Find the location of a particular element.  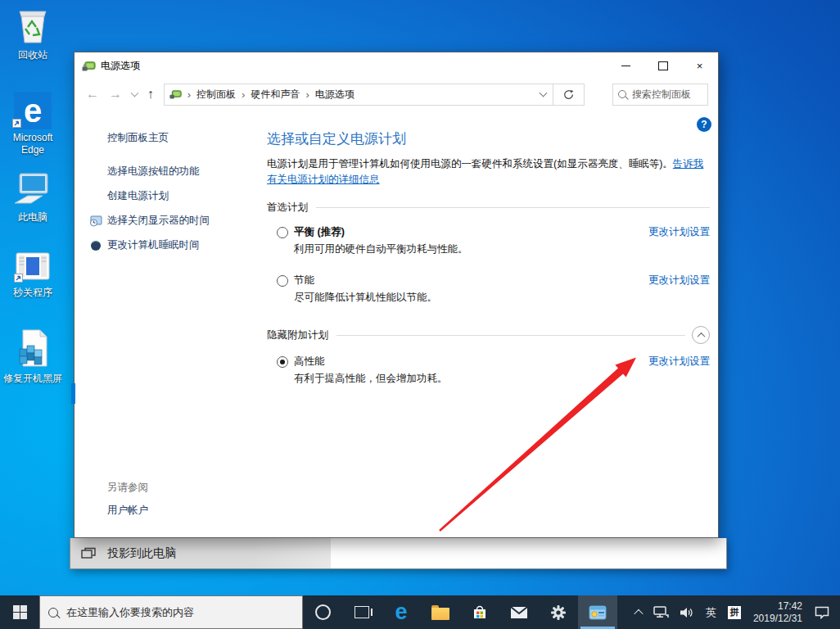

see-also-section: 另请参阅 用户帐户 is located at coordinates (128, 500).